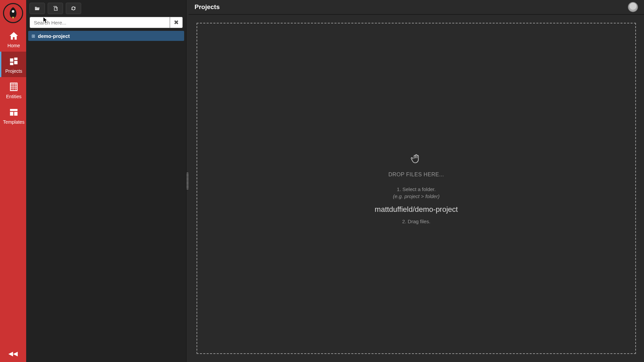  What do you see at coordinates (14, 112) in the screenshot?
I see `templates-icon` at bounding box center [14, 112].